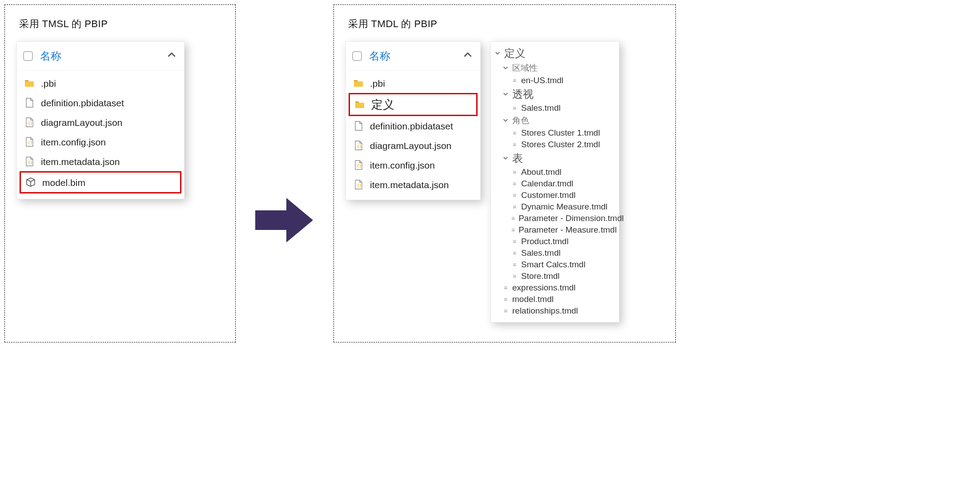 The image size is (980, 479). Describe the element at coordinates (554, 133) in the screenshot. I see `tree-file: ≡Stores Cluster 1.tmdl` at that location.